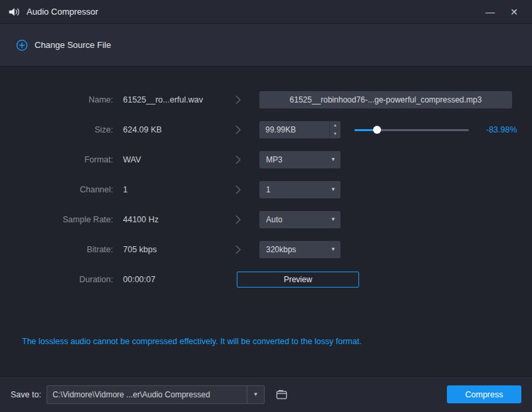 The width and height of the screenshot is (532, 412). I want to click on source-channel-value: 1, so click(174, 190).